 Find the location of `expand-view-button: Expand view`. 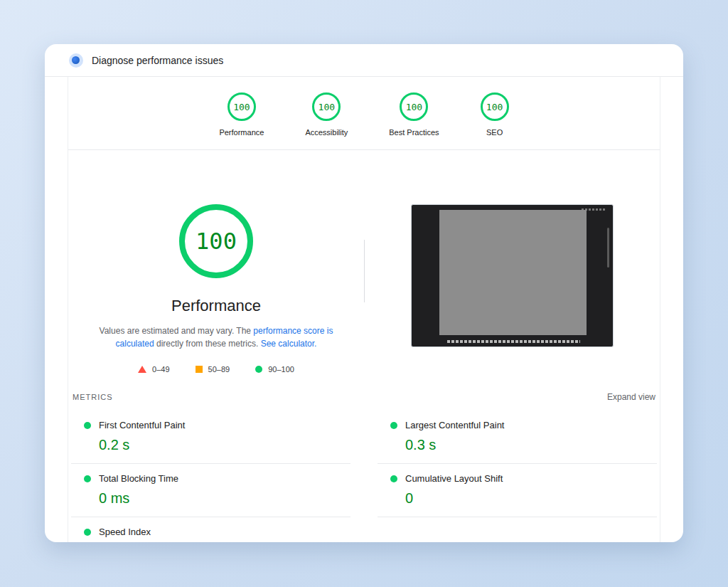

expand-view-button: Expand view is located at coordinates (631, 397).